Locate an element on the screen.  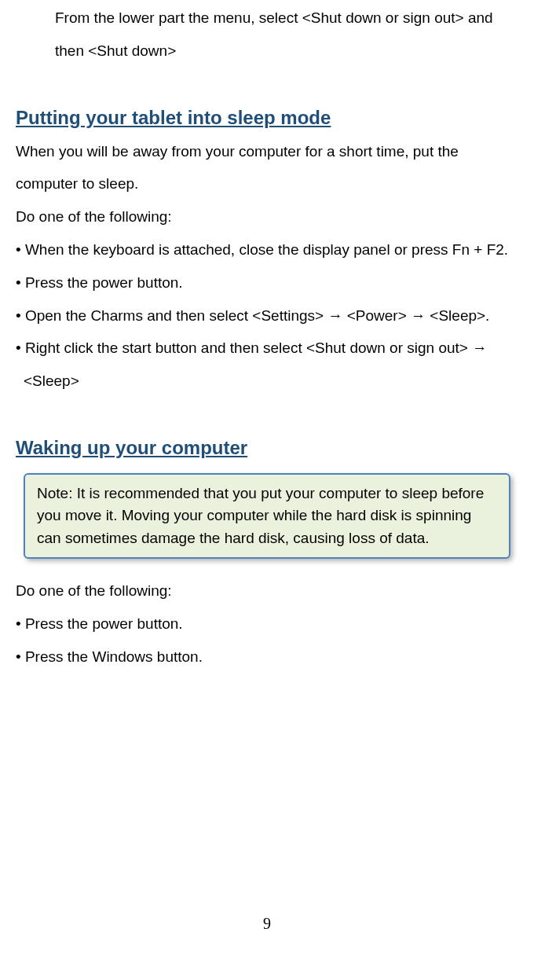
sleep-intro-para: When you will be away from your computer… is located at coordinates (267, 168).